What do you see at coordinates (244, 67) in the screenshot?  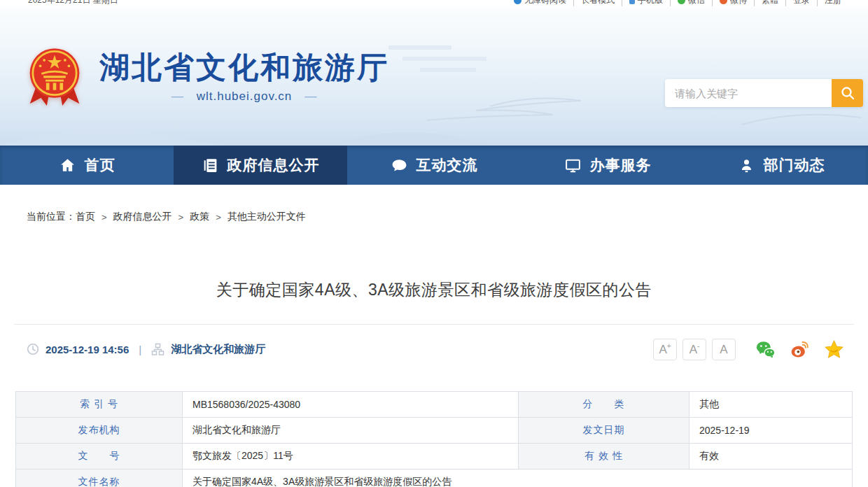 I see `site-name: 湖北省文化和旅游厅` at bounding box center [244, 67].